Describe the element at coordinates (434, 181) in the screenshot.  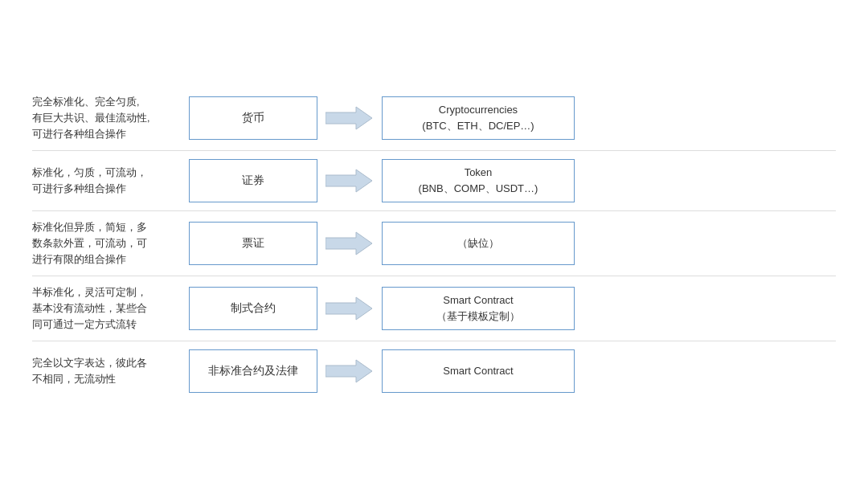
I see `diagram-row-2: 标准化，匀质，可流动， 可进行多种组合操作证券 Token(BNB、COMP、U…` at that location.